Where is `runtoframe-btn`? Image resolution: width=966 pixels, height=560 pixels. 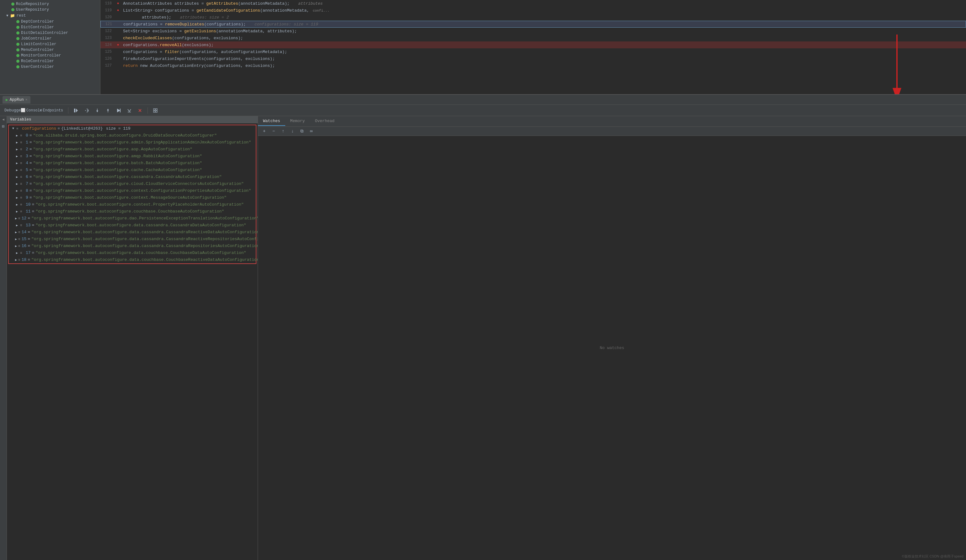 runtoframe-btn is located at coordinates (119, 110).